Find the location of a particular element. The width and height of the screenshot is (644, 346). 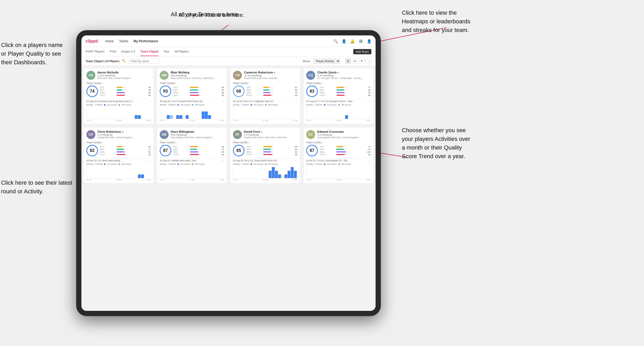

quality-score: 83 is located at coordinates (312, 91).